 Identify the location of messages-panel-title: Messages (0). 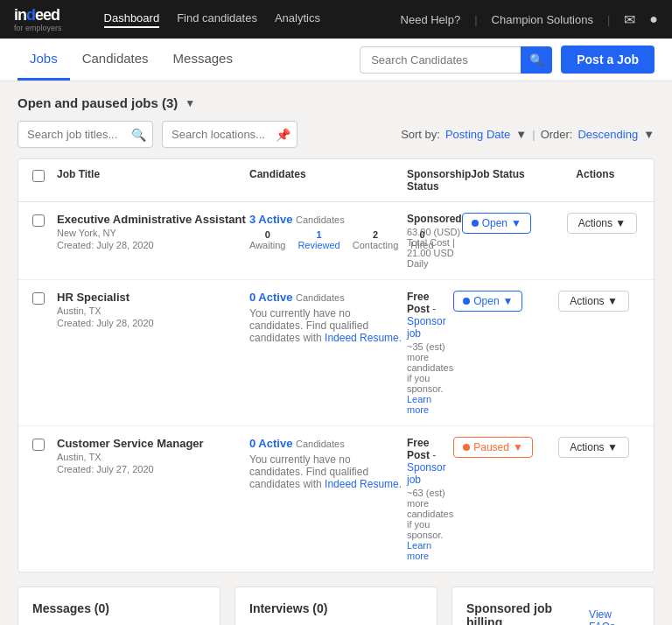
(119, 608).